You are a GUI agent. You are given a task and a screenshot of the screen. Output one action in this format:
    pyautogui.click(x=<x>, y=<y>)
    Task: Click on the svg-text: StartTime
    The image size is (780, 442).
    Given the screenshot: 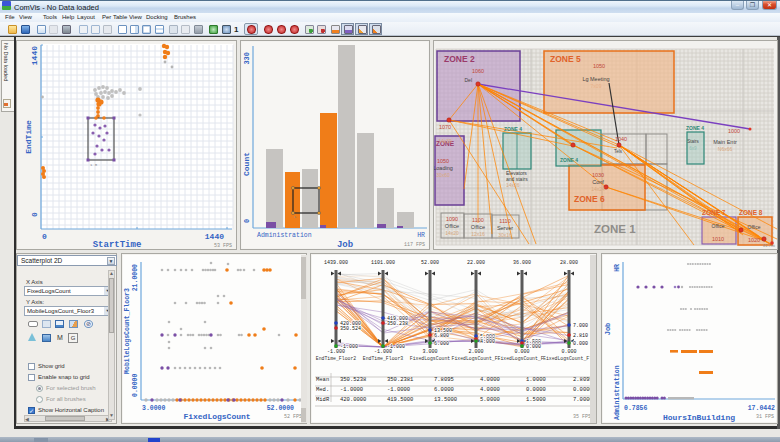 What is the action you would take?
    pyautogui.click(x=118, y=244)
    